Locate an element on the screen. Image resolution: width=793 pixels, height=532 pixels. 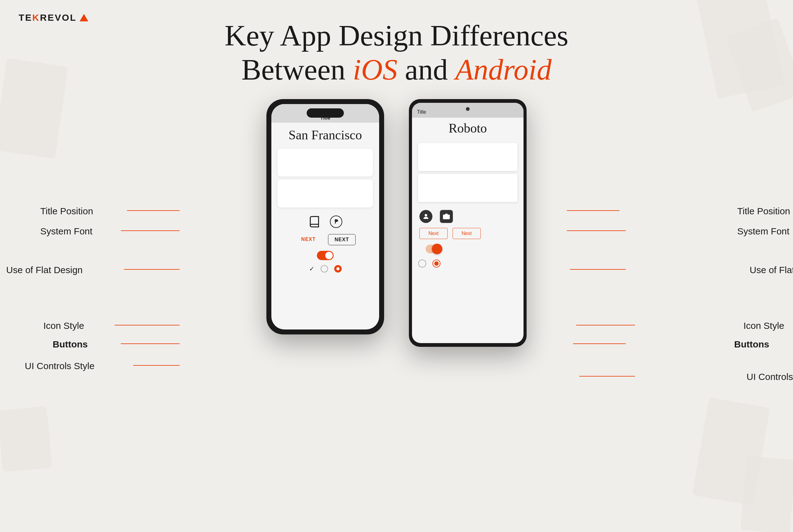
ios-payment-icon: ₱ is located at coordinates (336, 222).